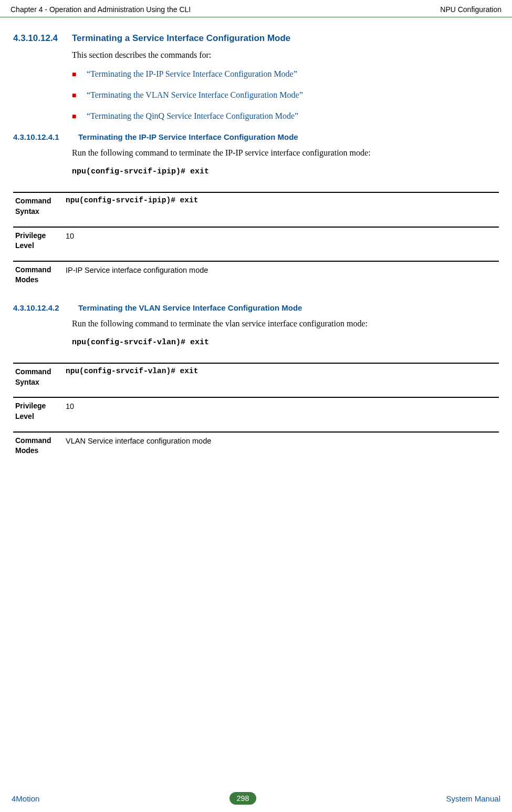 This screenshot has height=812, width=512. Describe the element at coordinates (286, 171) in the screenshot. I see `command-example: npu(config-srvcif-ipip)# exit` at that location.